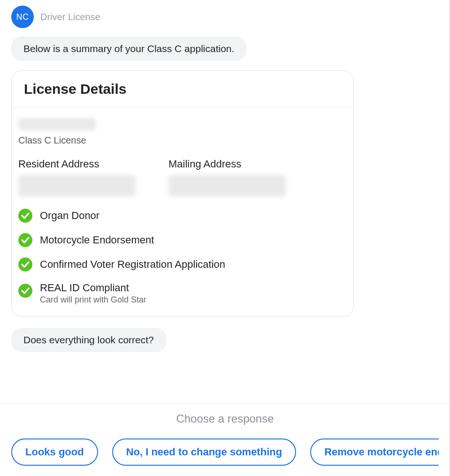 Image resolution: width=450 pixels, height=476 pixels. Describe the element at coordinates (227, 177) in the screenshot. I see `mailing-address-block: Mailing Address` at that location.